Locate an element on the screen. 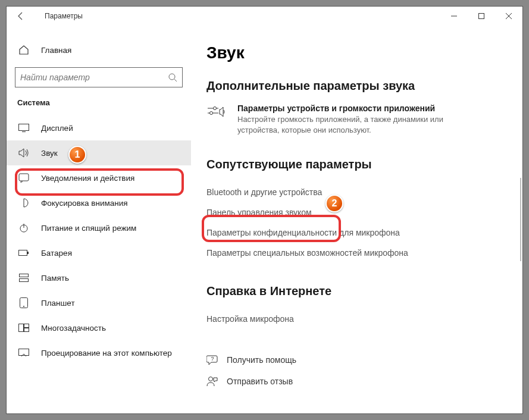 The width and height of the screenshot is (529, 420). link-sound-control-panel: Панель управления звуком is located at coordinates (357, 212).